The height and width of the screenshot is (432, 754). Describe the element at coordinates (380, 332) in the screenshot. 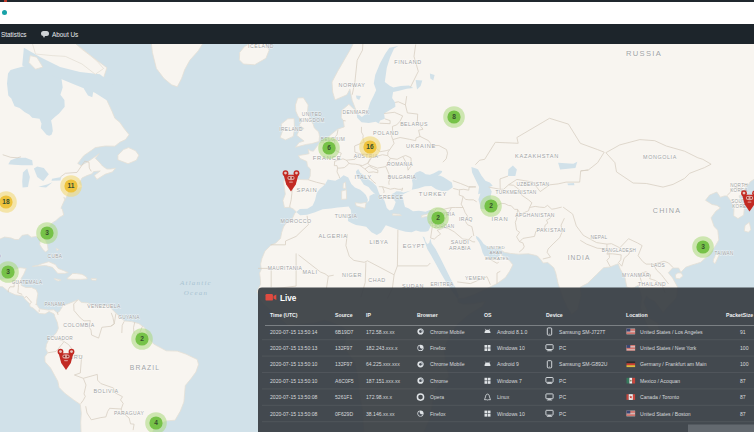

I see `svg-text: 172.58.xx.xx` at that location.